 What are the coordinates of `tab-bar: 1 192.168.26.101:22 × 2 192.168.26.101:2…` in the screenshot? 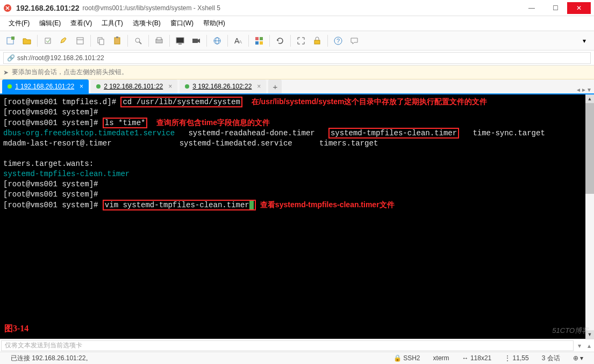 It's located at (297, 87).